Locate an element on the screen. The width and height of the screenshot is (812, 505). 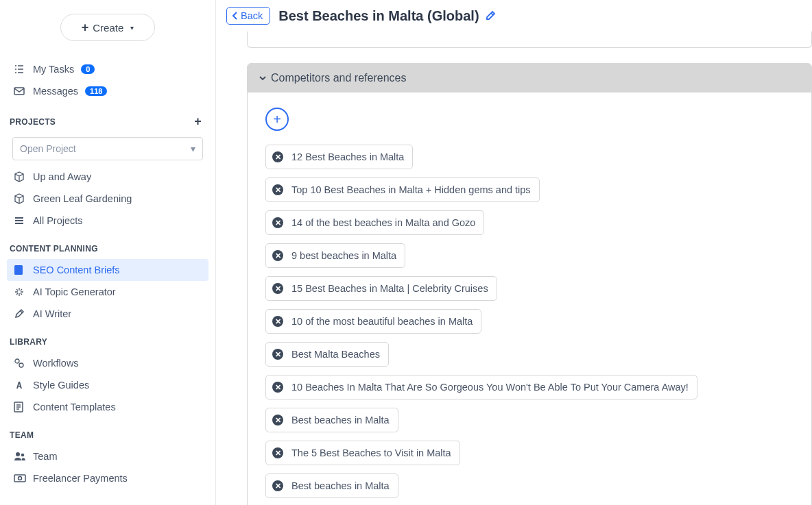
nav-my-tasks: My Tasks 0 is located at coordinates (108, 69).